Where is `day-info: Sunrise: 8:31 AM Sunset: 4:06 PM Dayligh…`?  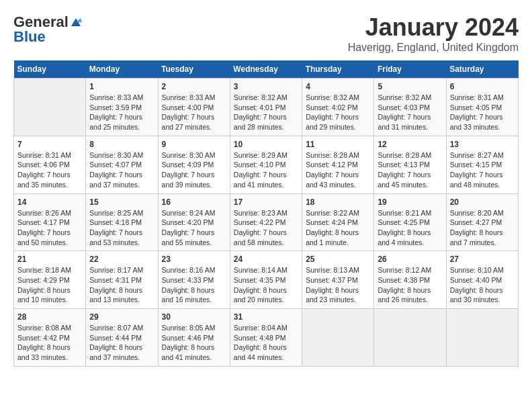 day-info: Sunrise: 8:31 AM Sunset: 4:06 PM Dayligh… is located at coordinates (50, 171).